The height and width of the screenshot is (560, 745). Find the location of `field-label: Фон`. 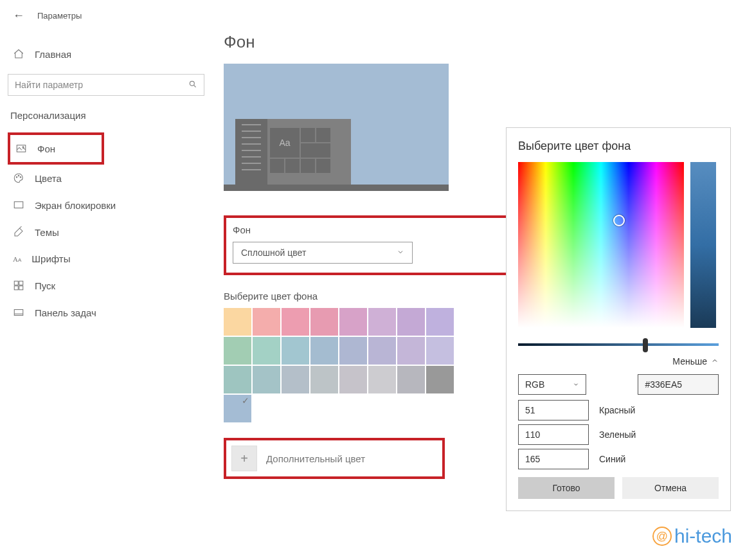

field-label: Фон is located at coordinates (323, 230).